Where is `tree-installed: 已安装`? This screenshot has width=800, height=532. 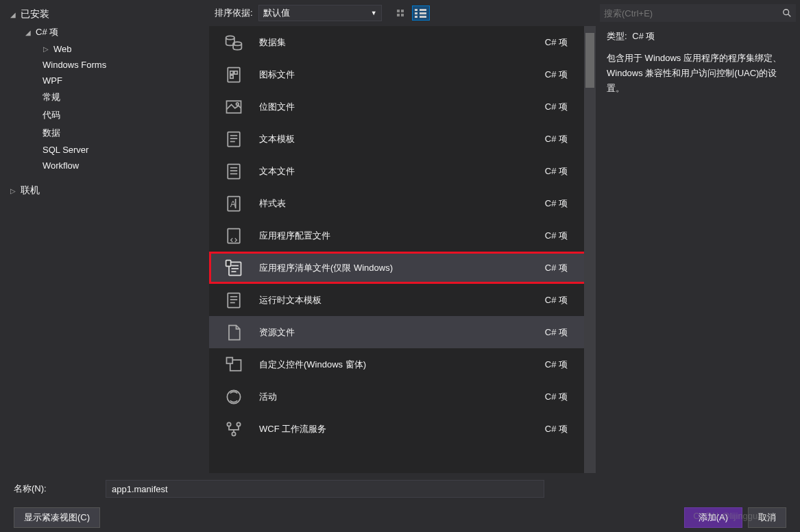
tree-installed: 已安装 is located at coordinates (104, 14).